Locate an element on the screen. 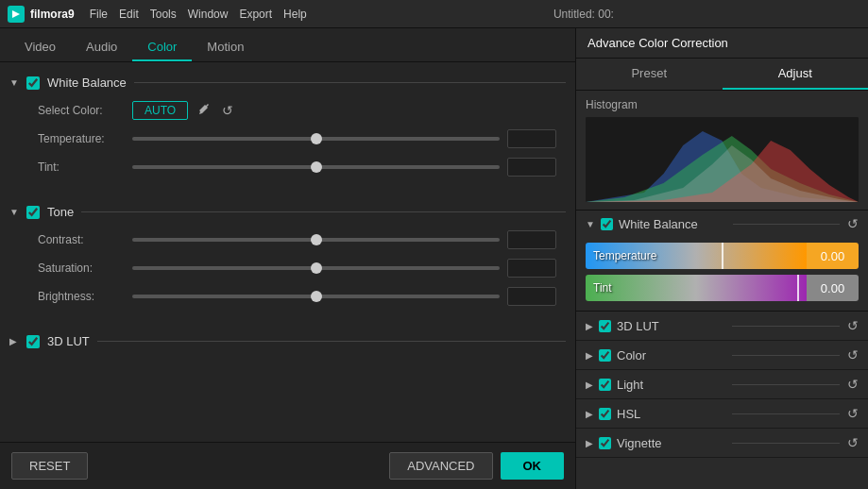 This screenshot has width=868, height=489. slider-tint is located at coordinates (315, 167).